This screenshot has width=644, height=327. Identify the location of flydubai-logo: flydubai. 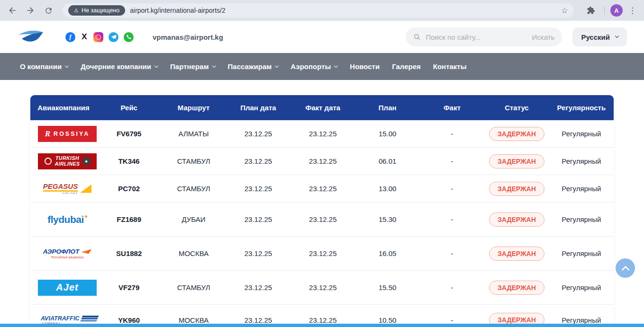
(67, 220).